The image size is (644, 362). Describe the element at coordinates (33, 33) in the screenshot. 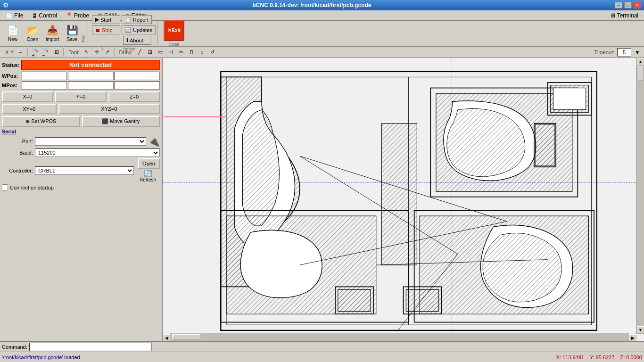

I see `open-button: 📂 Open` at that location.